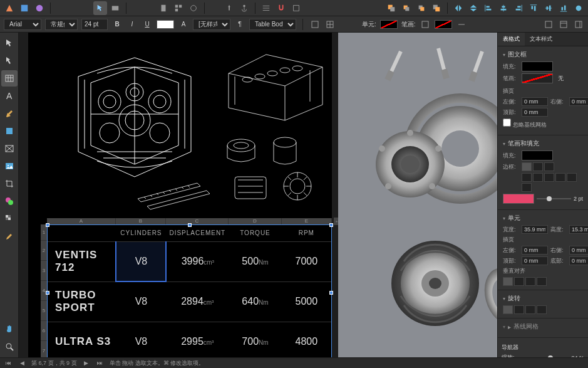 This screenshot has width=588, height=368. What do you see at coordinates (543, 55) in the screenshot?
I see `section-text-frame: 图文框` at bounding box center [543, 55].